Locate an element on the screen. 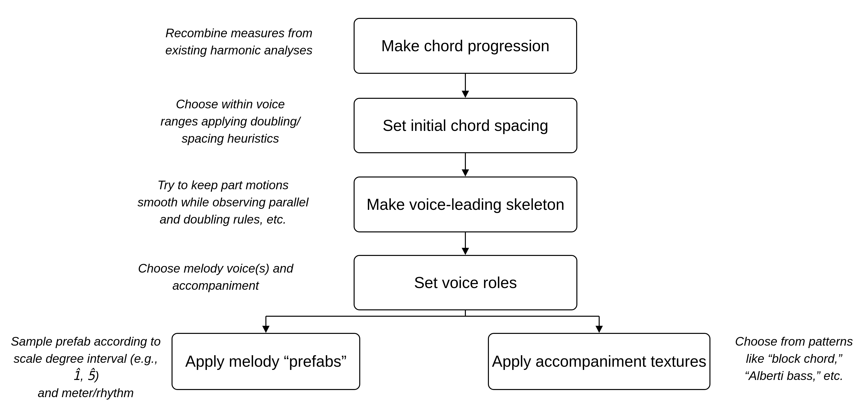 This screenshot has width=868, height=403. voice-roles-label: Set voice roles is located at coordinates (466, 283).